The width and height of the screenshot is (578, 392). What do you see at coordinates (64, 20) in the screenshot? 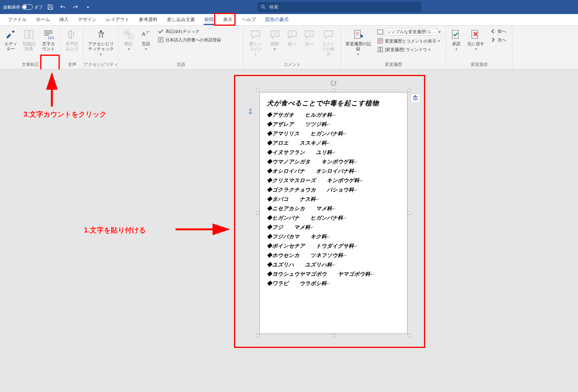
I see `tab-insert: 挿入` at bounding box center [64, 20].